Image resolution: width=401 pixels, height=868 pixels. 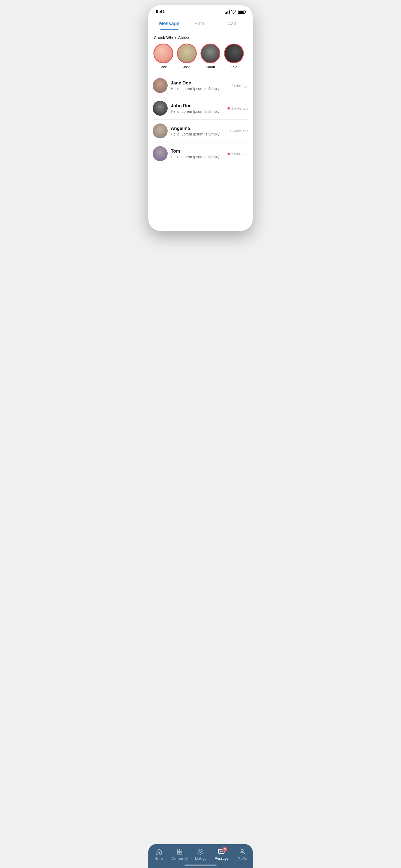 I want to click on msg-info-johndoe: John Doe Hello! Lorem Ipsum Is Simply ..…, so click(x=197, y=108).